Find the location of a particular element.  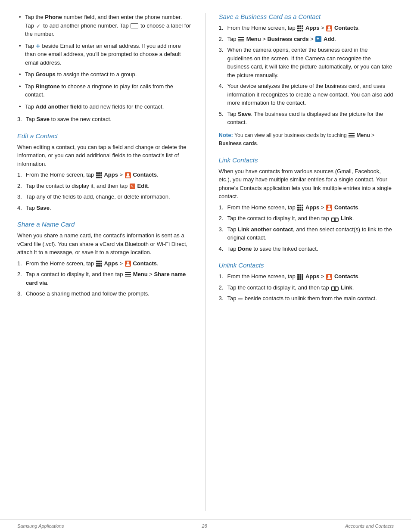

list-item: Tap Link another contact, and then selec… is located at coordinates (307, 233).